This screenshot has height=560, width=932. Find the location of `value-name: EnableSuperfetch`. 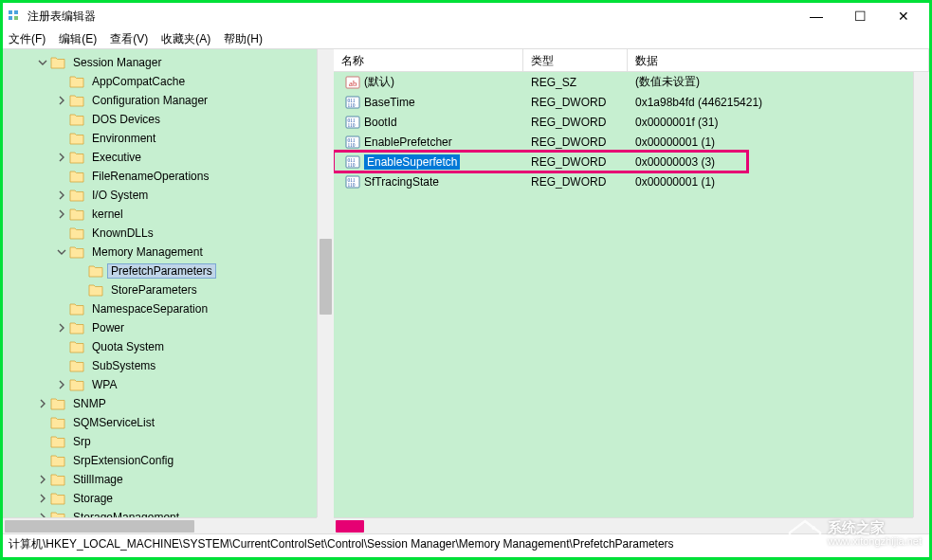

value-name: EnableSuperfetch is located at coordinates (411, 162).